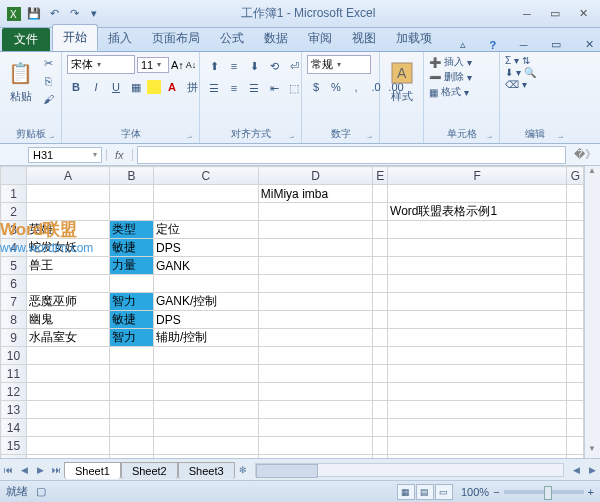  What do you see at coordinates (132, 374) in the screenshot?
I see `cell-B11` at bounding box center [132, 374].